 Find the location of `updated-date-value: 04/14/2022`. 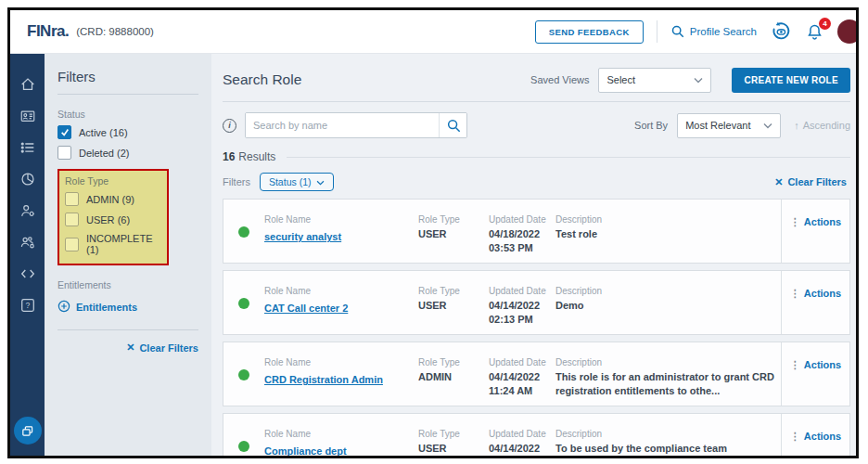

updated-date-value: 04/14/2022 is located at coordinates (517, 449).